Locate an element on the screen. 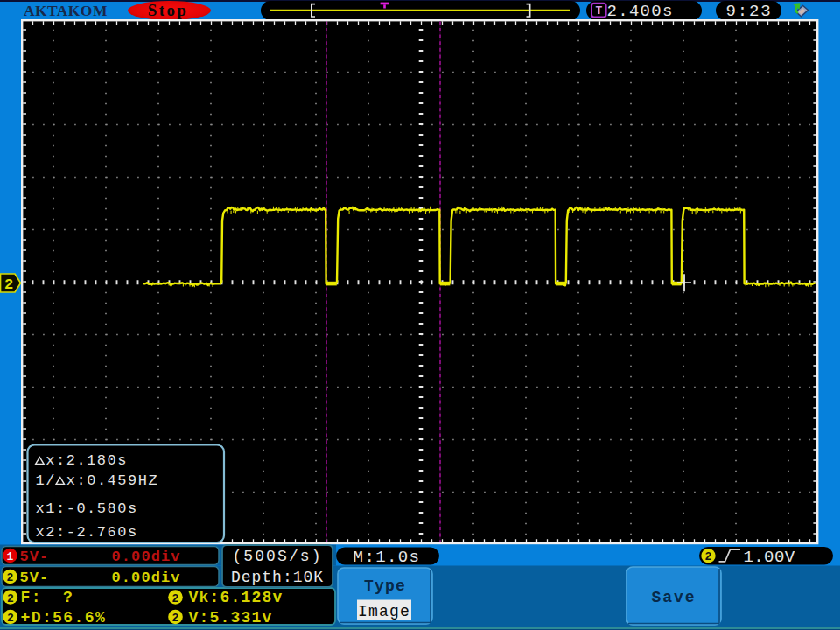  svg-text: 1.00V is located at coordinates (770, 557).